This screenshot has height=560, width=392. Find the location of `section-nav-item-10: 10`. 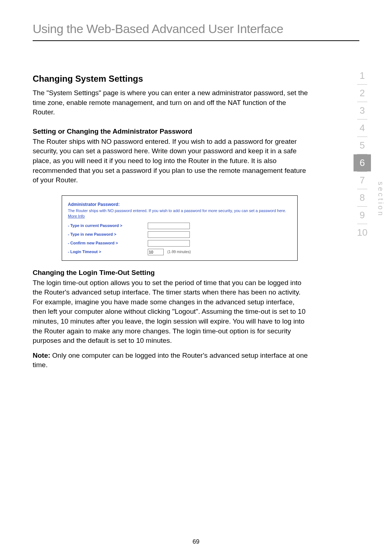

section-nav-item-10: 10 is located at coordinates (362, 232).